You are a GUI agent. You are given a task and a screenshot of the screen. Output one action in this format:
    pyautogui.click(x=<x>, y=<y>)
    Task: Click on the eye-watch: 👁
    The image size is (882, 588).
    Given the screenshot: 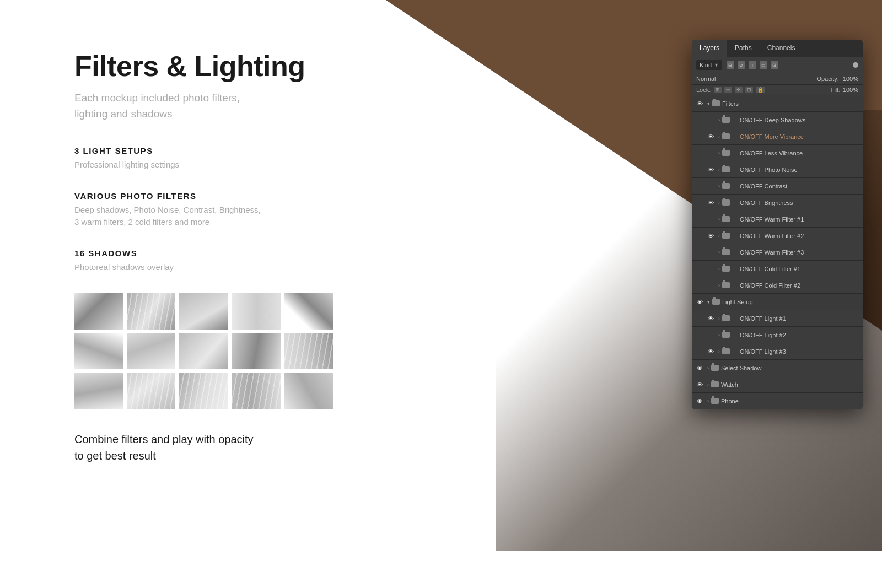 What is the action you would take?
    pyautogui.click(x=700, y=385)
    